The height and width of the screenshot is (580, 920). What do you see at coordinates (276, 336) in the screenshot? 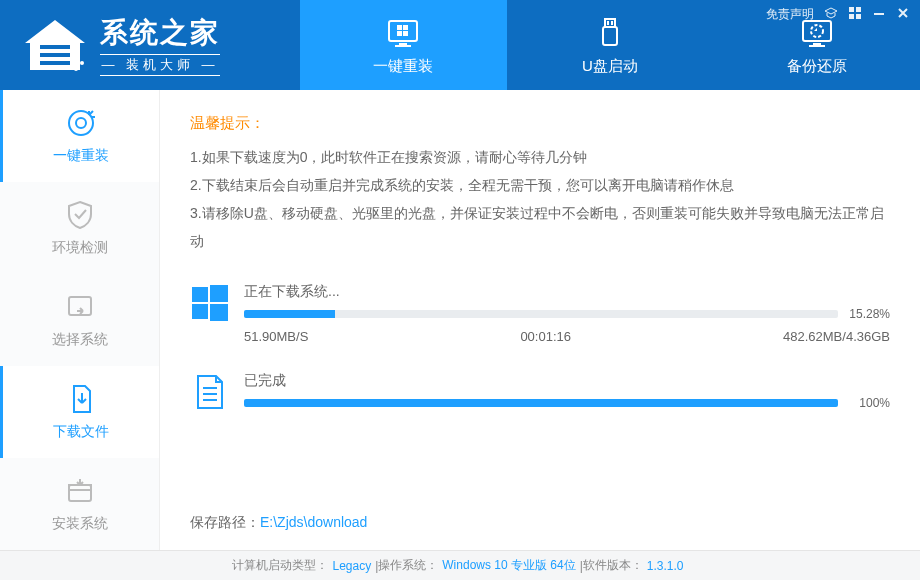
I see `download-speed: 51.90MB/S` at bounding box center [276, 336].